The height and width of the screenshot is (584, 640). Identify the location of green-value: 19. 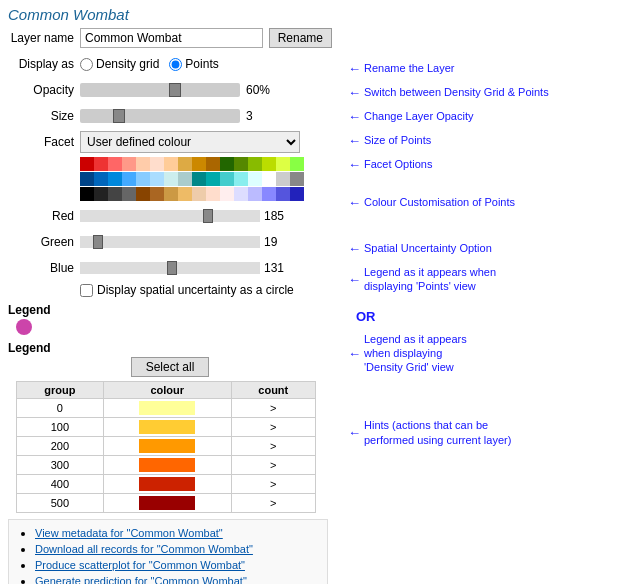
(270, 242).